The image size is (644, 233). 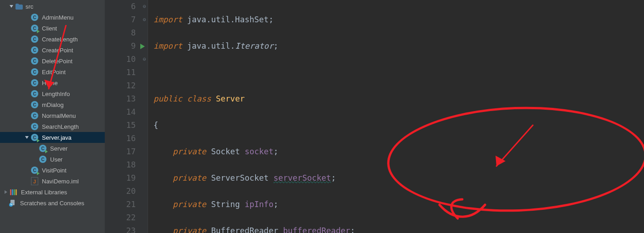 I want to click on code-line: private BufferedReader bufferedReader;, so click(x=336, y=228).